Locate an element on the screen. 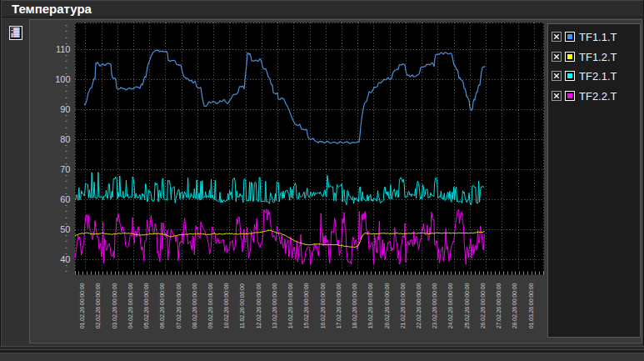 This screenshot has width=644, height=361. svg-text: 100 is located at coordinates (62, 79).